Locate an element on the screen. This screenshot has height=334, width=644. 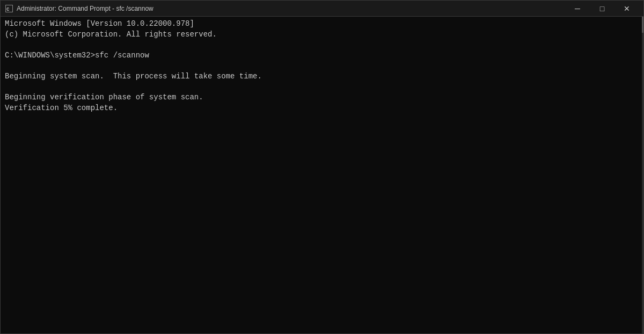
terminal-line-6: Beginning system scan. This process will… is located at coordinates (322, 77).